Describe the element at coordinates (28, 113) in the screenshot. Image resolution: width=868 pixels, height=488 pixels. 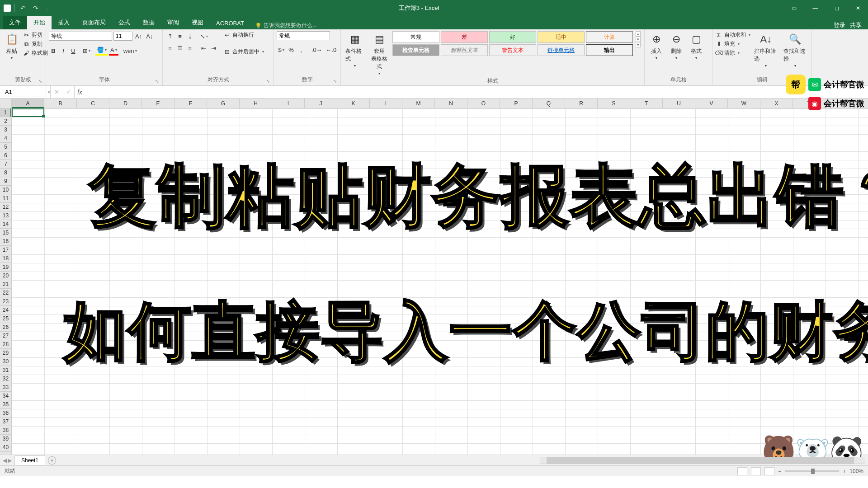
I see `active-cell` at that location.